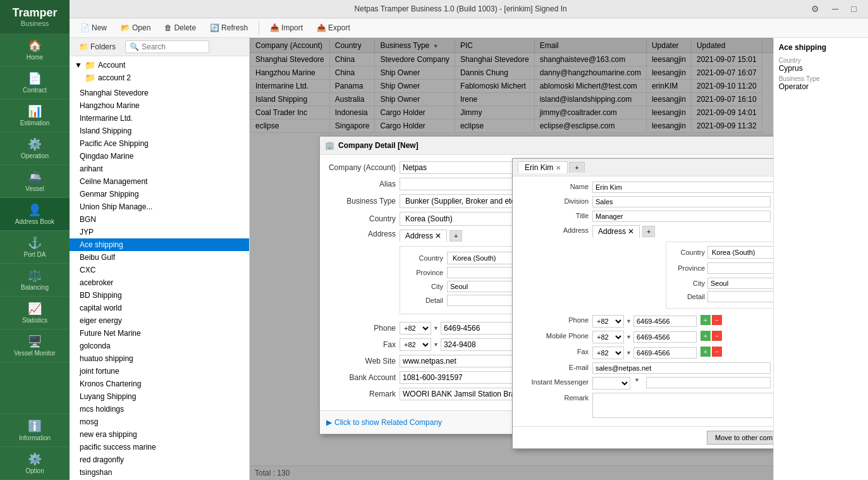 The width and height of the screenshot is (868, 480). What do you see at coordinates (159, 359) in the screenshot?
I see `list-item: huatuo shipping` at bounding box center [159, 359].